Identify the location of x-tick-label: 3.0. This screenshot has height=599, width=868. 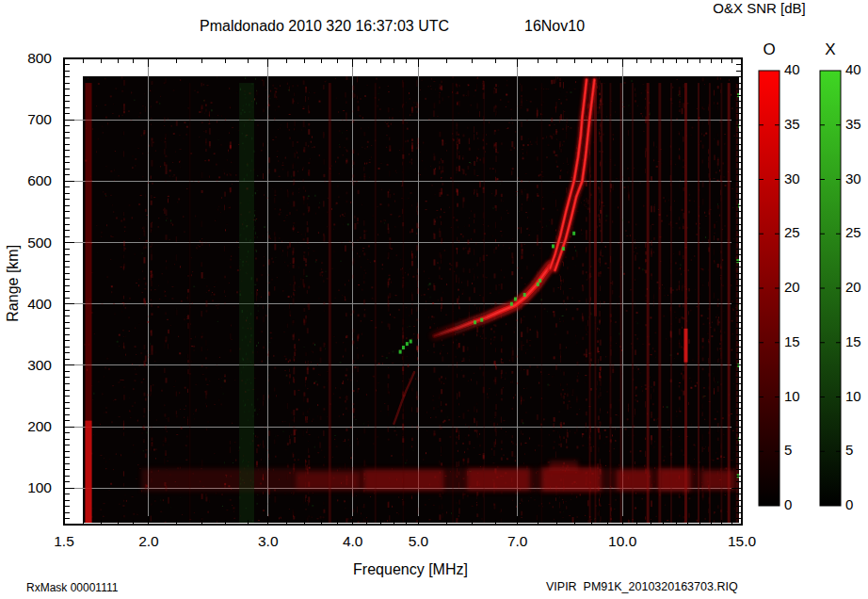
(268, 541).